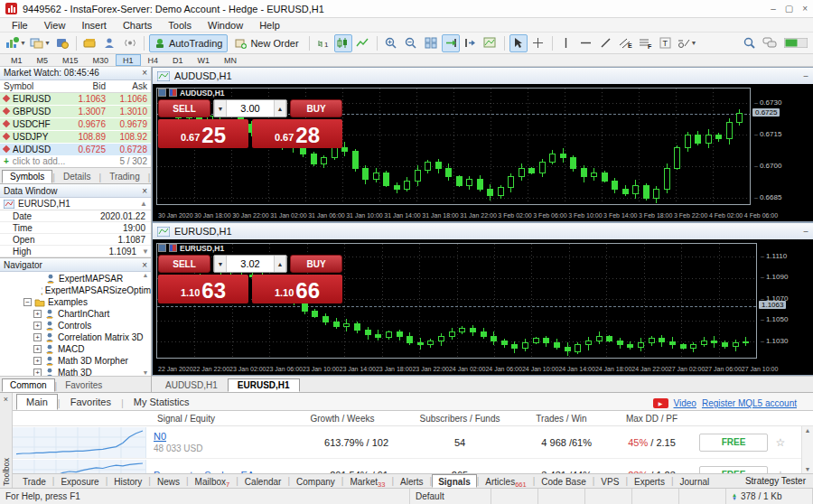 The width and height of the screenshot is (813, 504). Describe the element at coordinates (20, 25) in the screenshot. I see `menu-item-file: File` at that location.